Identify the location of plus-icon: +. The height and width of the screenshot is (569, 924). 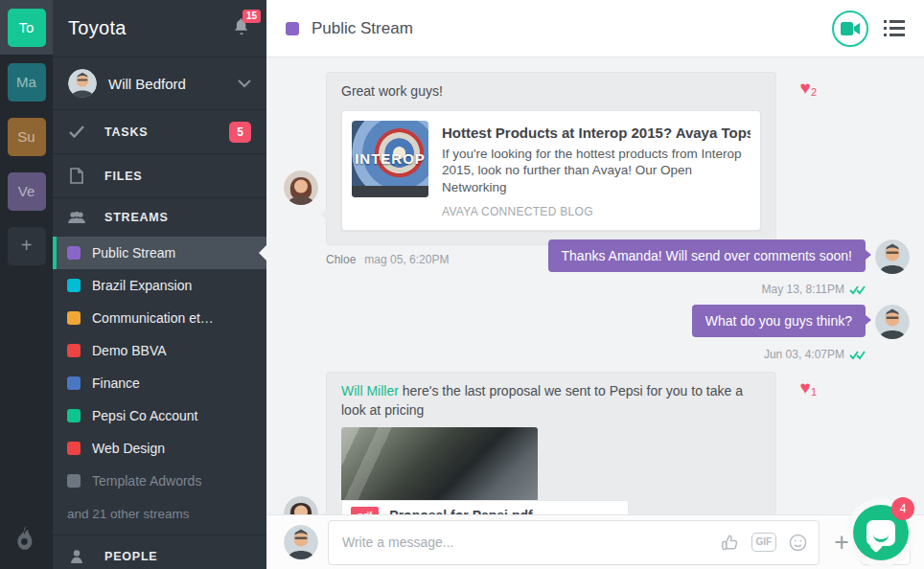
(27, 246).